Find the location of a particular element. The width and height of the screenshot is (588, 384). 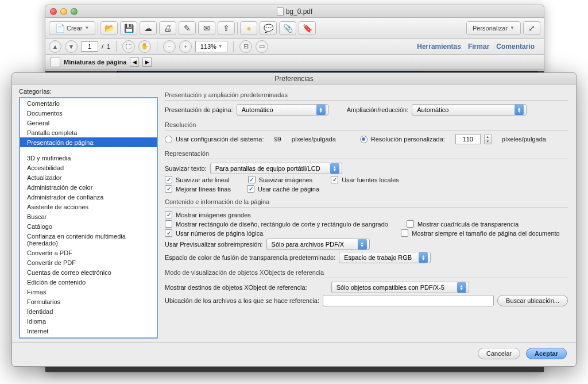

show-boxes-label: Mostrar rectángulo de diseño, rectángulo… is located at coordinates (282, 224).